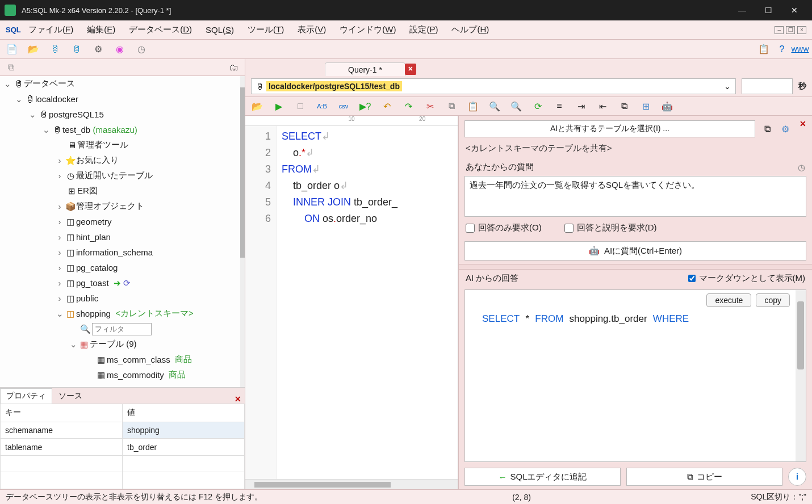 The width and height of the screenshot is (812, 504). Describe the element at coordinates (624, 106) in the screenshot. I see `comment-icon: ⧉` at that location.